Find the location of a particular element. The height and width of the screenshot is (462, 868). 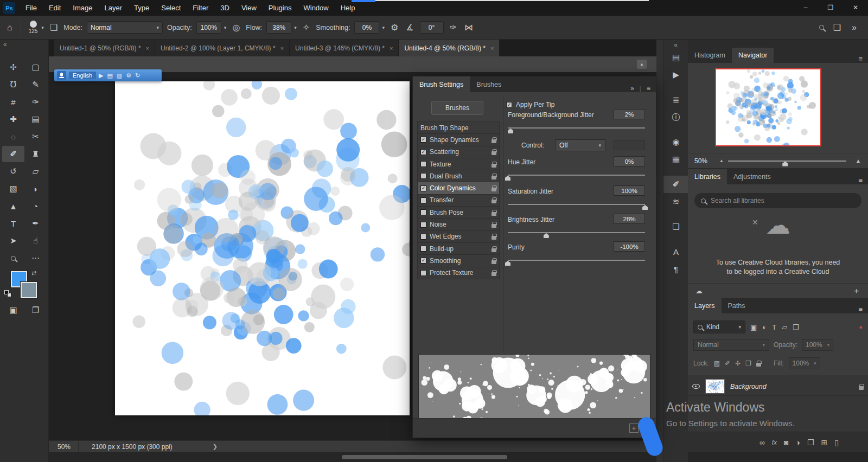

tab-navigator: Navigator is located at coordinates (753, 55).